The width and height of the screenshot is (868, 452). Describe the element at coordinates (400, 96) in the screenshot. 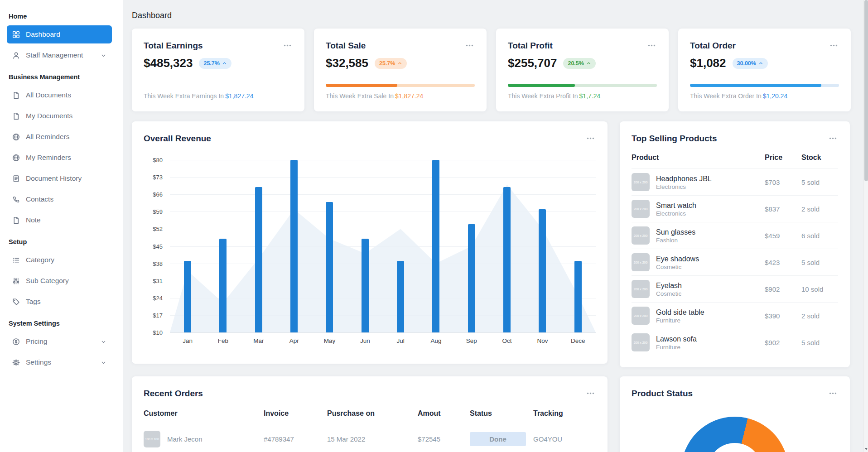

I see `stat-note: This Week Extra Sale In$1,827.24` at that location.